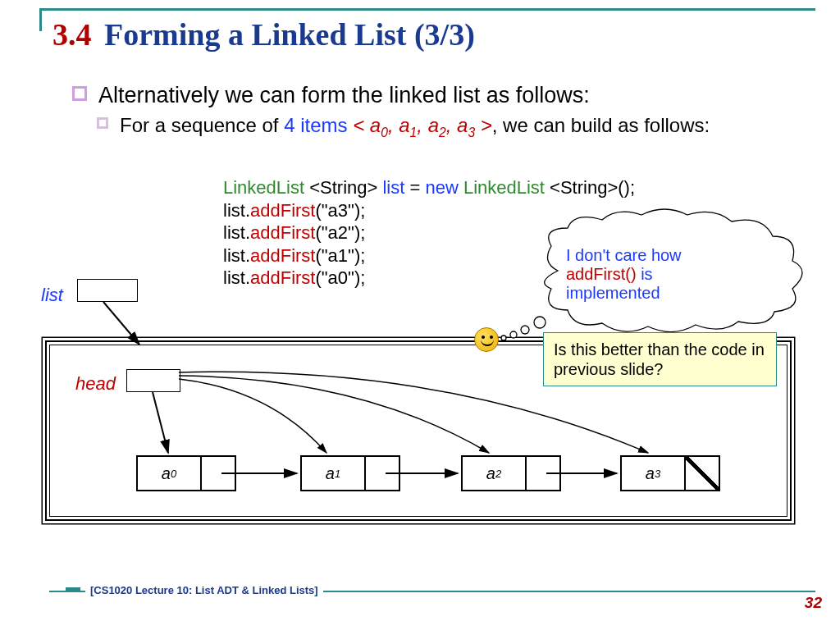  What do you see at coordinates (436, 95) in the screenshot?
I see `bullet-level-1: Alternatively we can form the linked lis…` at bounding box center [436, 95].